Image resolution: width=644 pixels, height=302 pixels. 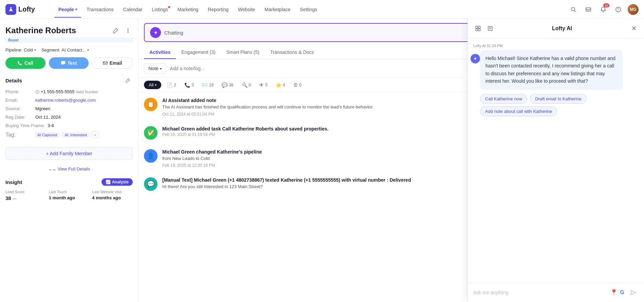 What do you see at coordinates (277, 9) in the screenshot?
I see `nav-item-marketplace: Marketplace` at bounding box center [277, 9].